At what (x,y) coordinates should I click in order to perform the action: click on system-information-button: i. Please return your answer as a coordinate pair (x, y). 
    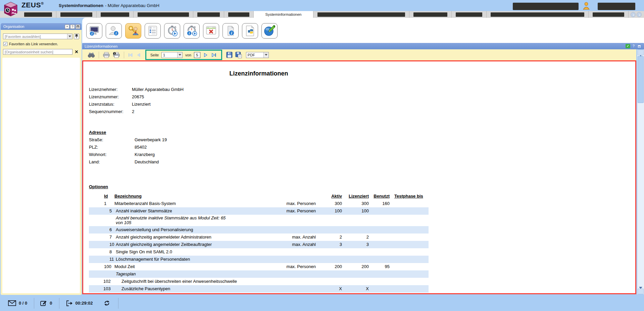
    Looking at the image, I should click on (94, 31).